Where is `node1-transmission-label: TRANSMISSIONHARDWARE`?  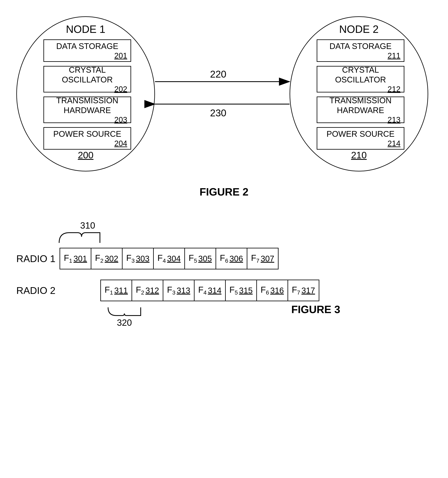
node1-transmission-label: TRANSMISSIONHARDWARE is located at coordinates (87, 105).